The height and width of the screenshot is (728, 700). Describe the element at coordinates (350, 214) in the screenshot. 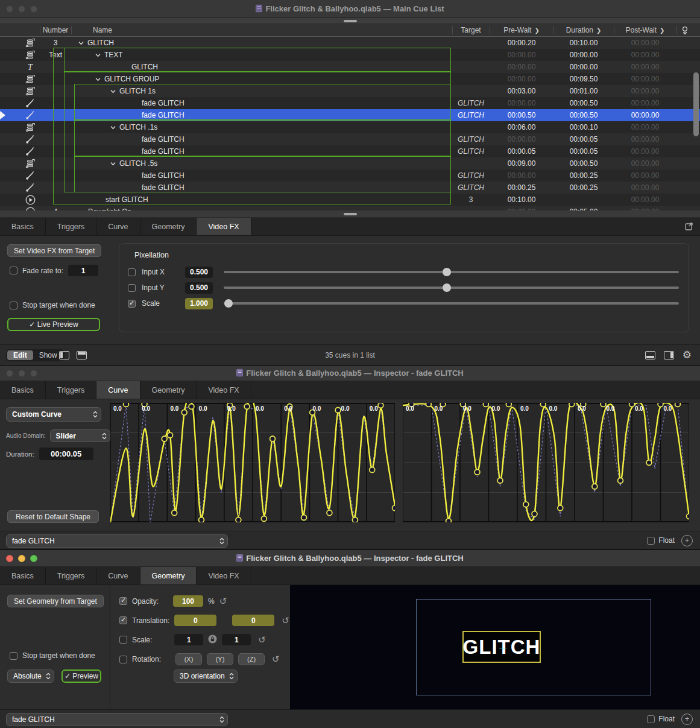

I see `cuelist-splitter` at that location.